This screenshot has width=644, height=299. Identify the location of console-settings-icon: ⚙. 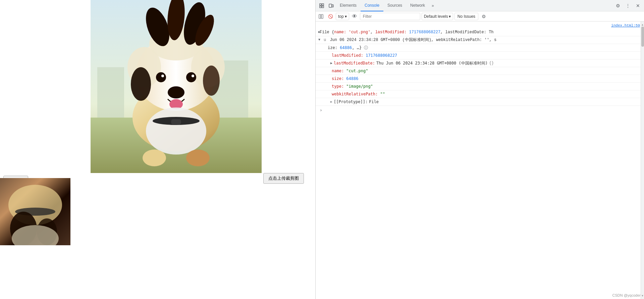
(484, 16).